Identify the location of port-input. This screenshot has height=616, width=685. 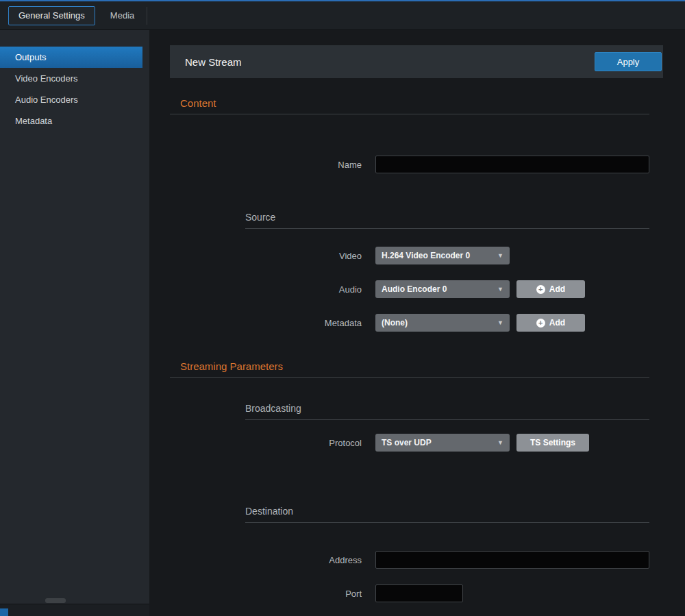
(419, 593).